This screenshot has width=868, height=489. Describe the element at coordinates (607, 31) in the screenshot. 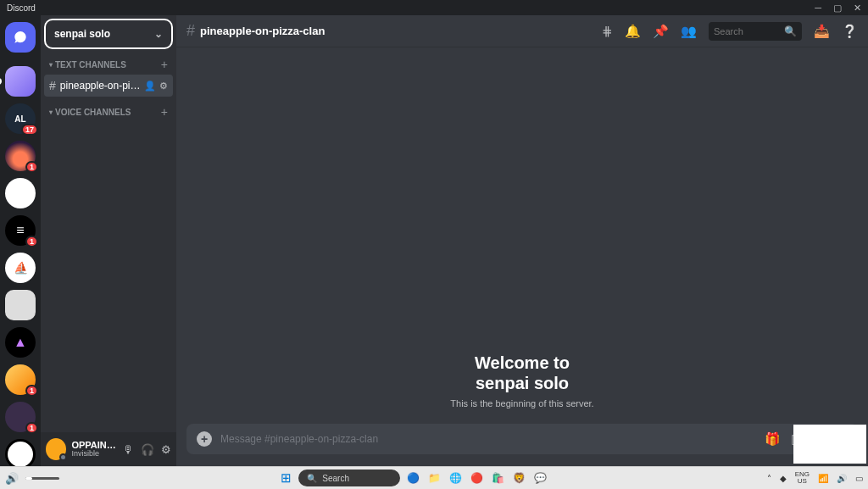

I see `threads-icon: ⋕` at that location.